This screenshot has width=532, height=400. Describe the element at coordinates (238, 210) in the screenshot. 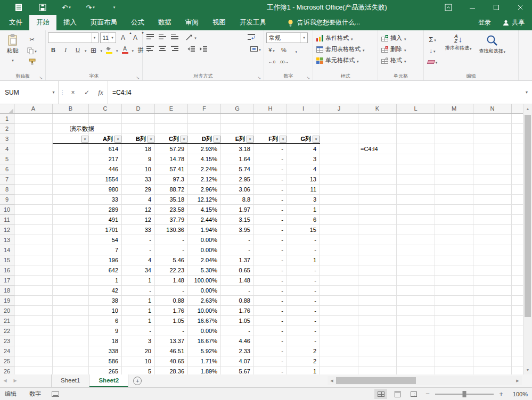

I see `cell-g10: 1.97` at that location.